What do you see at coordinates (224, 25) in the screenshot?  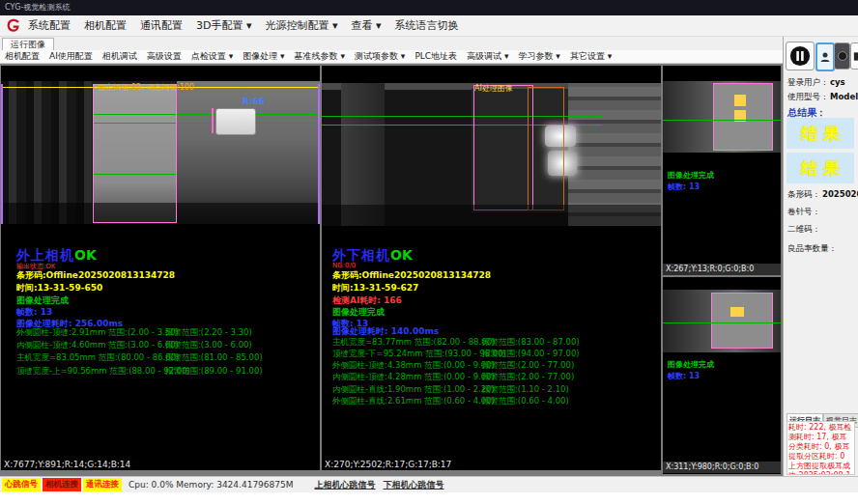 I see `menu-item-3d-hand-config: 3D手配置 ▾` at bounding box center [224, 25].